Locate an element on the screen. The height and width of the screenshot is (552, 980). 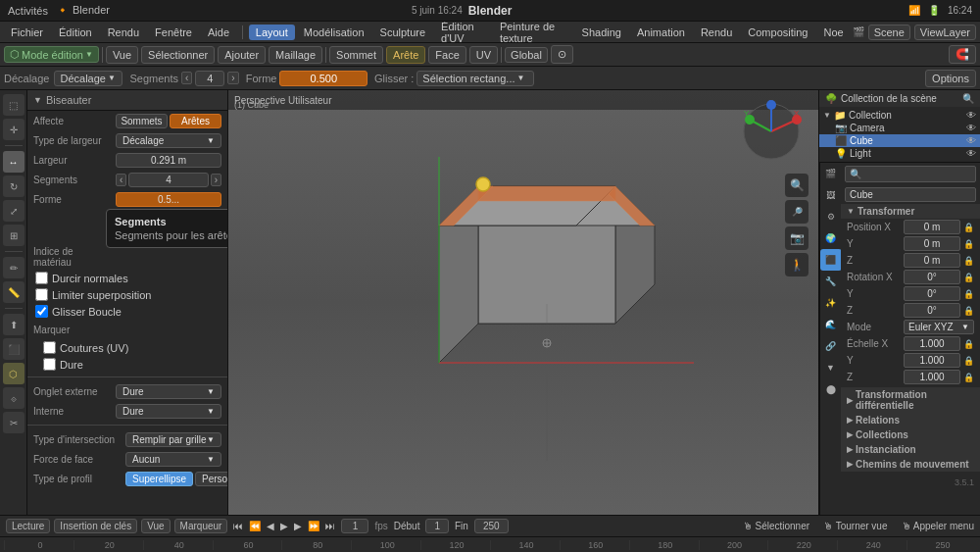
bevel-tool: ⬡ is located at coordinates (14, 374).